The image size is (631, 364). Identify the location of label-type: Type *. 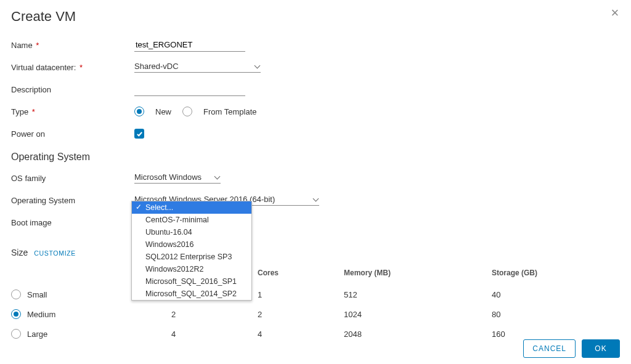
(73, 112).